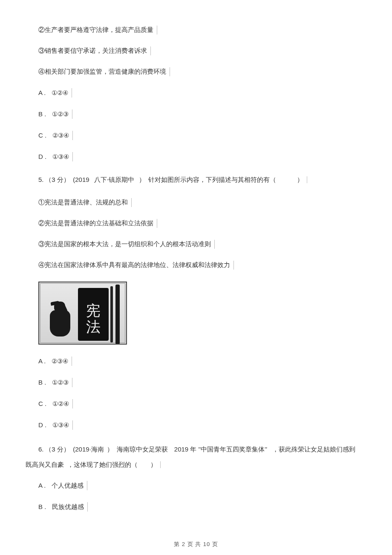 Image resolution: width=392 pixels, height=555 pixels. Describe the element at coordinates (202, 404) in the screenshot. I see `q5-option-c: C . ①②④` at that location.